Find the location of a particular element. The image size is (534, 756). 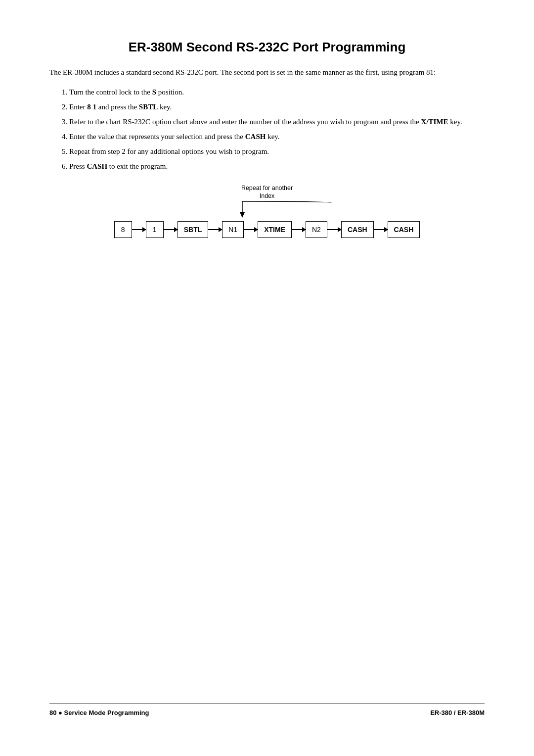

step-2: Enter 8 1 and press the SBTL key. is located at coordinates (277, 107).